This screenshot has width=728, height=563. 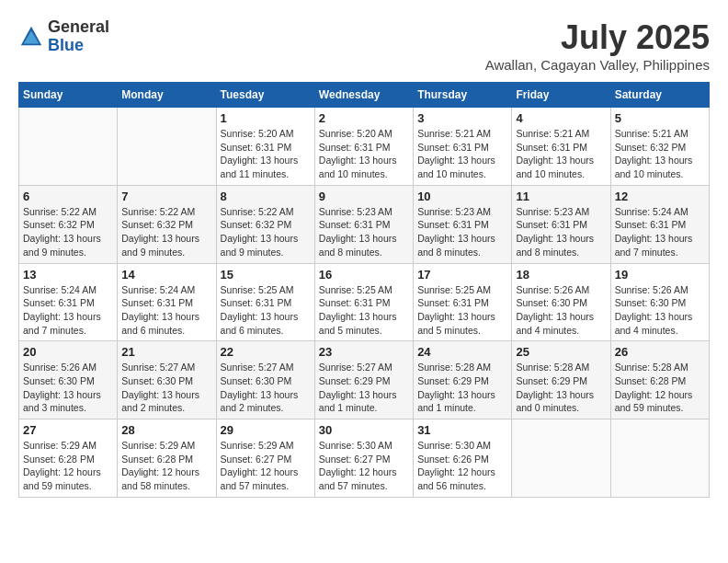 I want to click on day-cell: 24Sunrise: 5:28 AMSunset: 6:29 PMDayligh…, so click(x=463, y=381).